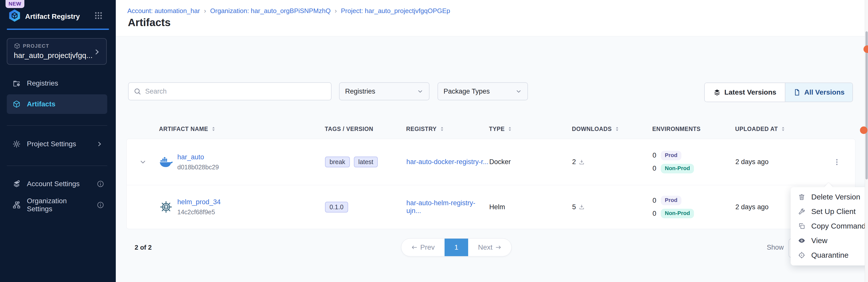  I want to click on registry-link: har-auto-helm-registry-ujn..., so click(441, 207).